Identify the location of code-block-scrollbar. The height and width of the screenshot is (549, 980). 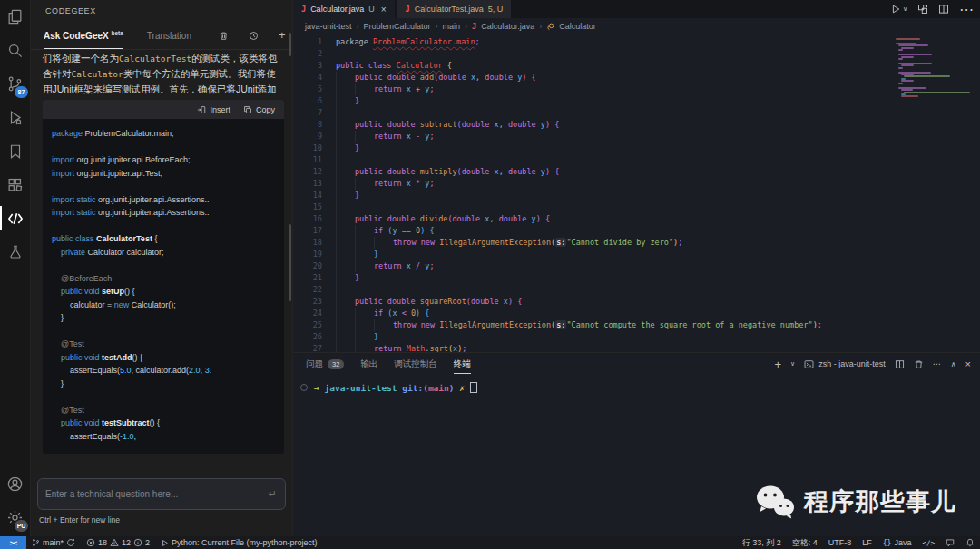
(290, 263).